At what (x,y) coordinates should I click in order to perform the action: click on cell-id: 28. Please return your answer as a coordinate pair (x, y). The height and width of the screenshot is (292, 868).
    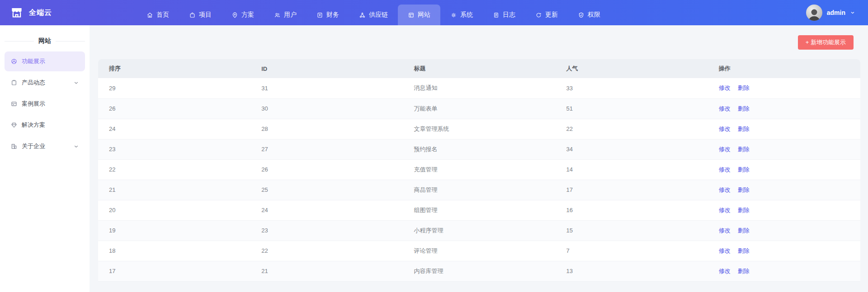
    Looking at the image, I should click on (326, 129).